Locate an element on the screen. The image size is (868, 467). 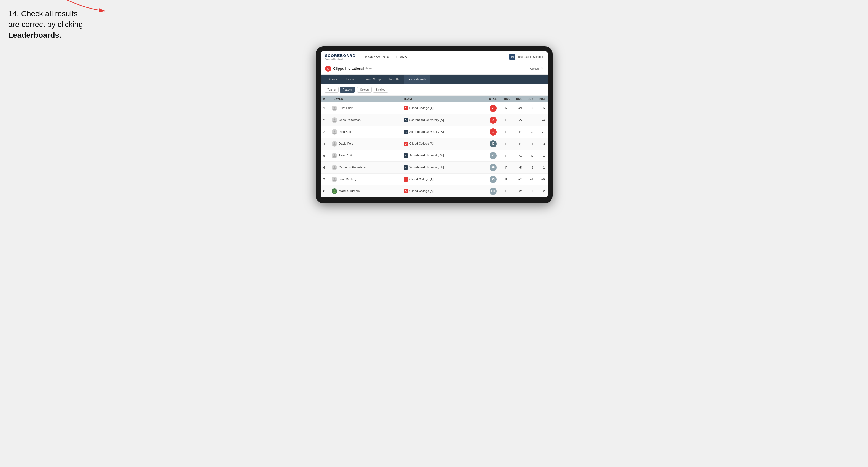
score-badge: -8 is located at coordinates (493, 108).